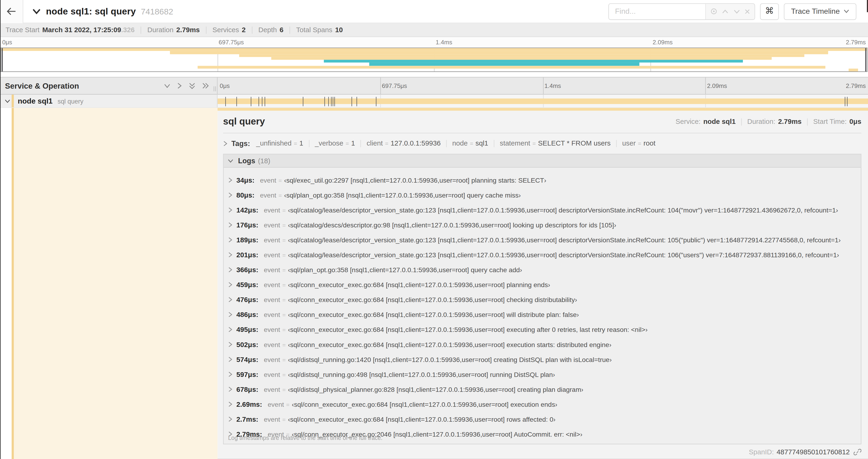 This screenshot has width=868, height=459. I want to click on keyboard-shortcuts-button: ⌘, so click(769, 11).